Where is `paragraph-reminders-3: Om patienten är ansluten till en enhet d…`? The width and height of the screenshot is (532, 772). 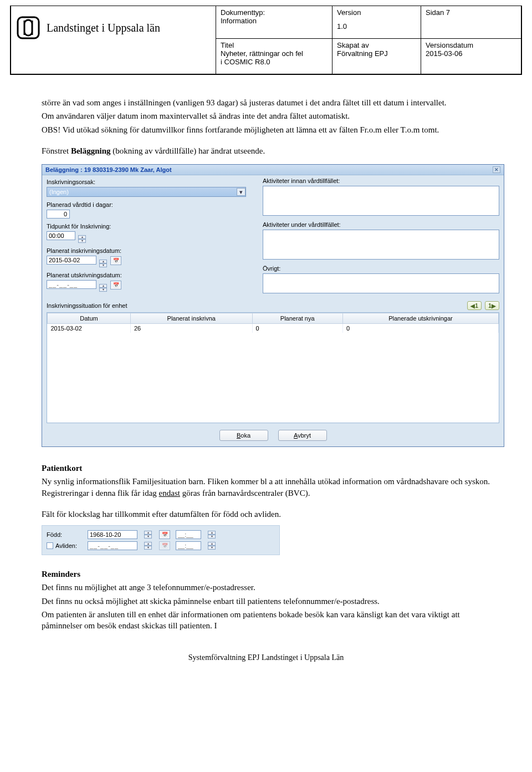
paragraph-reminders-3: Om patienten är ansluten till en enhet d… is located at coordinates (266, 620).